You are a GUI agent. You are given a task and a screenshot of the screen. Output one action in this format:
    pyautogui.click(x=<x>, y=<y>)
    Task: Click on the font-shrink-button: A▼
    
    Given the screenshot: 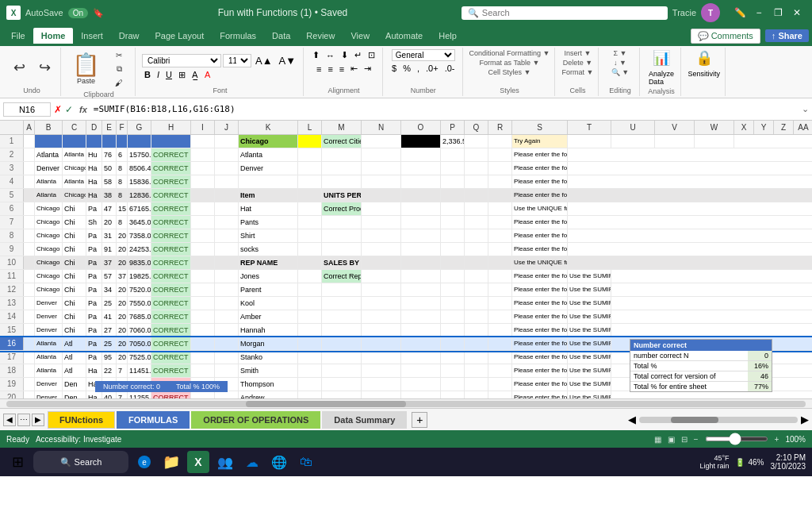 What is the action you would take?
    pyautogui.click(x=288, y=60)
    